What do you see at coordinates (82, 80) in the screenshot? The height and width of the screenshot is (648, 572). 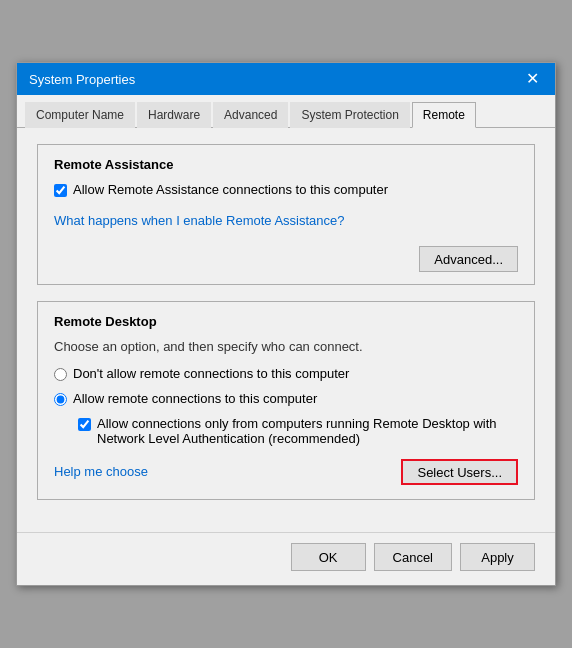 I see `window-title: System Properties` at bounding box center [82, 80].